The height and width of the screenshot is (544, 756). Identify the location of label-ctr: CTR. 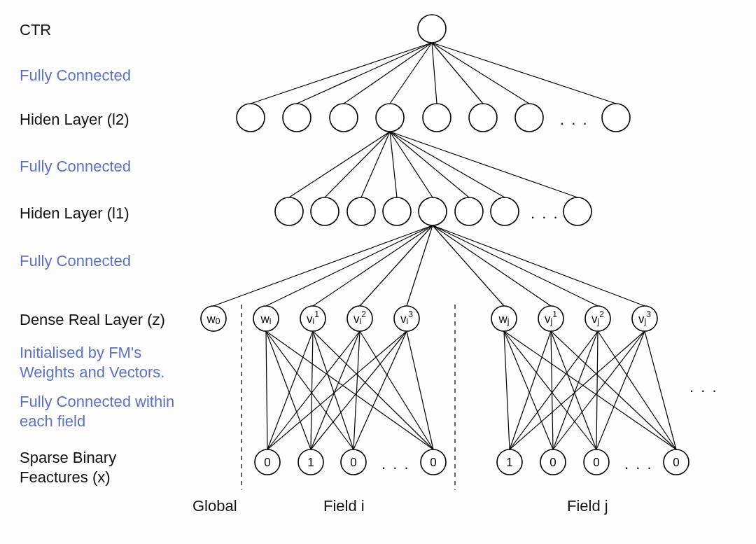
(35, 30).